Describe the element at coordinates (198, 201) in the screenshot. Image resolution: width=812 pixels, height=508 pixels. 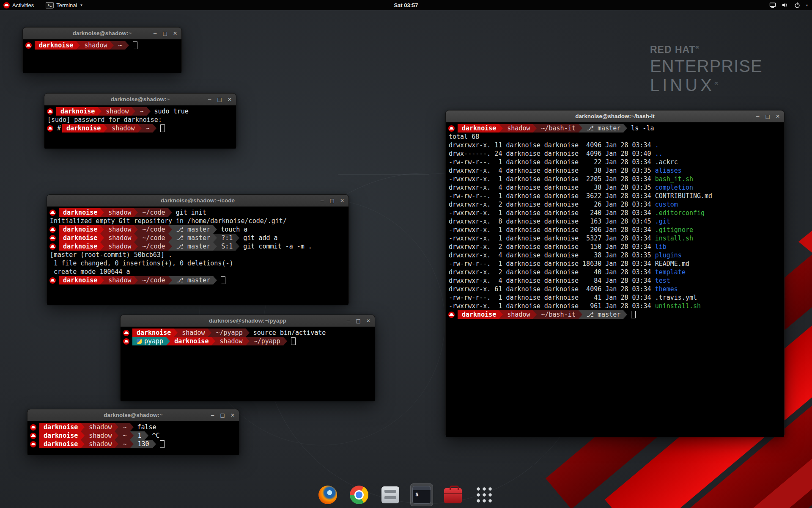
I see `window-titlebar: darknoise@shadow:~/code−□✕` at that location.